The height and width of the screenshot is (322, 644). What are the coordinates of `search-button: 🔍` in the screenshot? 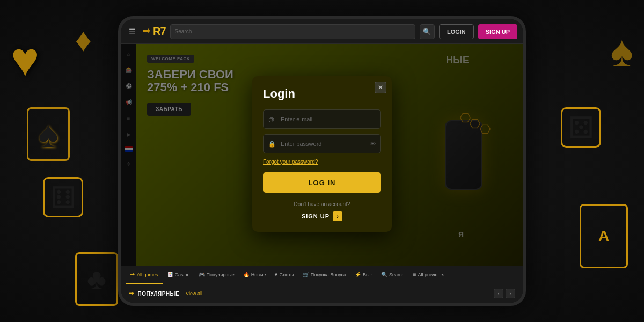 It's located at (427, 32).